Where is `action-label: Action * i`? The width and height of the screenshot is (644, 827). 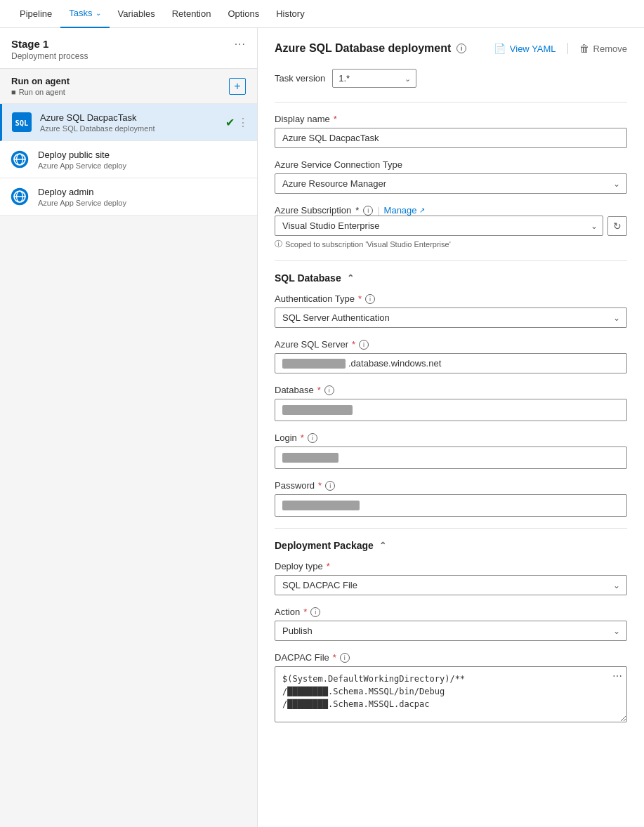 action-label: Action * i is located at coordinates (451, 612).